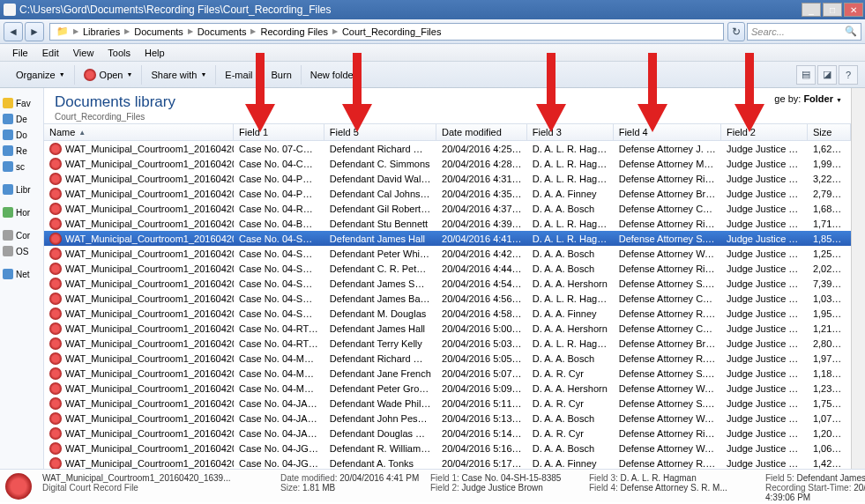  What do you see at coordinates (51, 53) in the screenshot?
I see `menu-edit: Edit` at bounding box center [51, 53].